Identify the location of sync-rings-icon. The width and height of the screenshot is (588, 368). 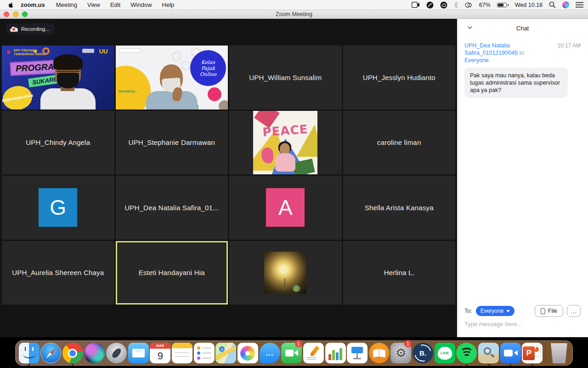
(469, 5).